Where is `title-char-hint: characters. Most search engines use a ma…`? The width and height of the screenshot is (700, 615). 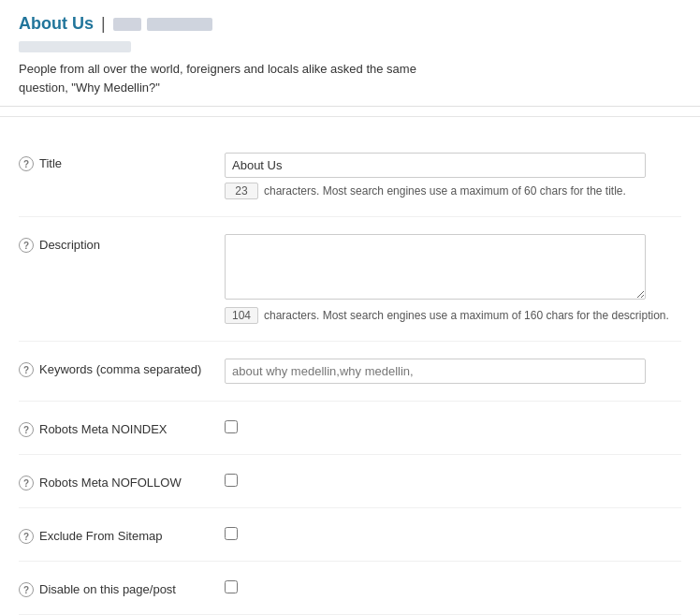 title-char-hint: characters. Most search engines use a ma… is located at coordinates (445, 191).